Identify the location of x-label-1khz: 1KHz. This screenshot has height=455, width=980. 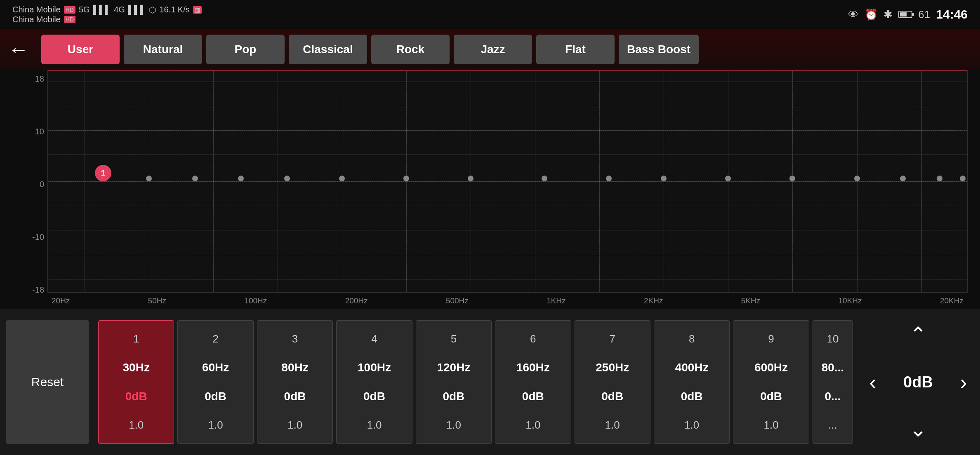
(556, 301).